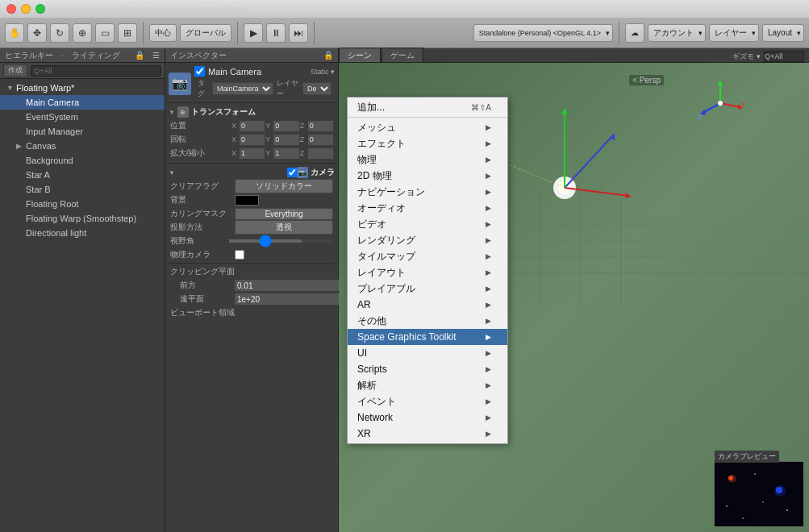 The height and width of the screenshot is (532, 809). What do you see at coordinates (360, 55) in the screenshot?
I see `scene-tab: シーン` at bounding box center [360, 55].